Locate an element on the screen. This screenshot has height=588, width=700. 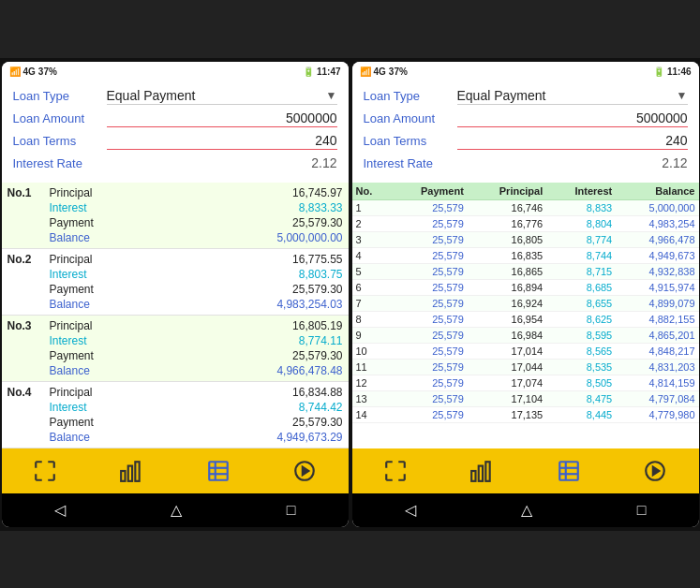
left-loan-type-dropdown: Equal Payment ▼ is located at coordinates (222, 96).